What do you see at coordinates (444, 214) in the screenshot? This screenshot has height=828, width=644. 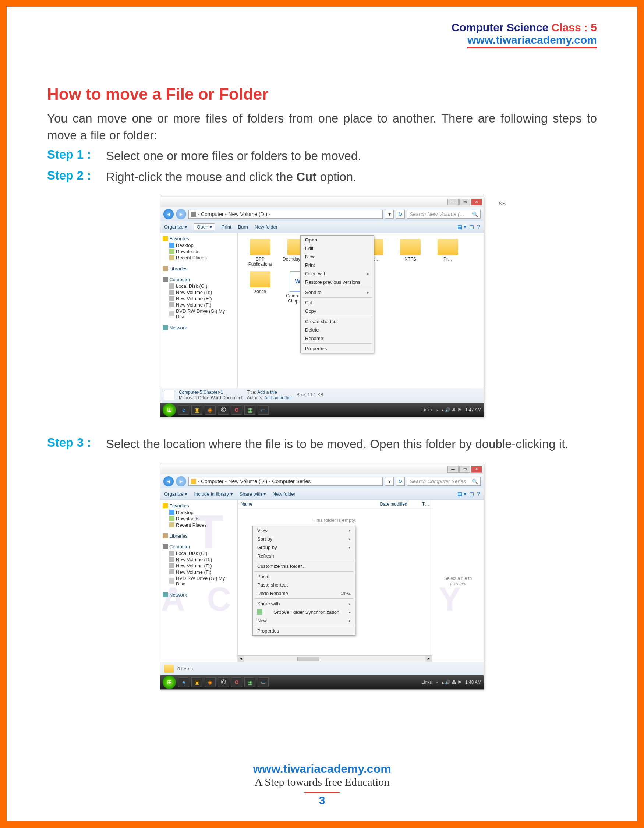 I see `search-input: Search New Volume (…🔍` at bounding box center [444, 214].